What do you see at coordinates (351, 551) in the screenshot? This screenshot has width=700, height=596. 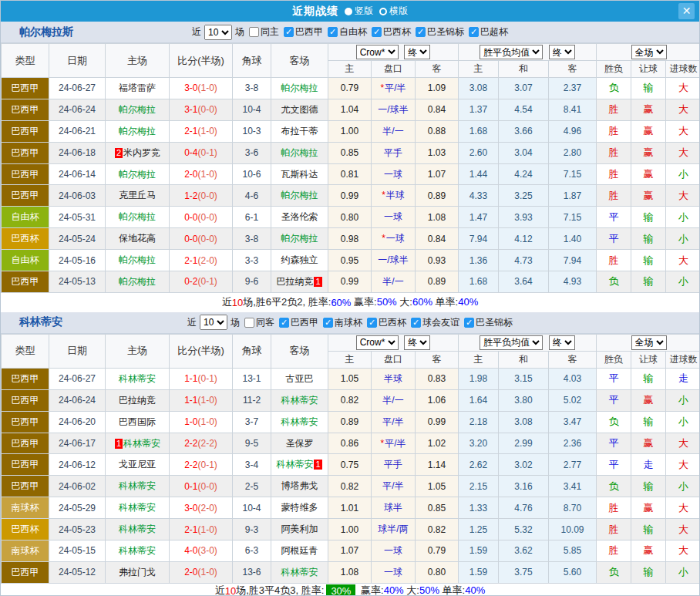 I see `match-row: 南球杯 24-05-15 科林蒂安 4-0(3-0) 6-3 阿根廷青 1.07…` at bounding box center [351, 551].